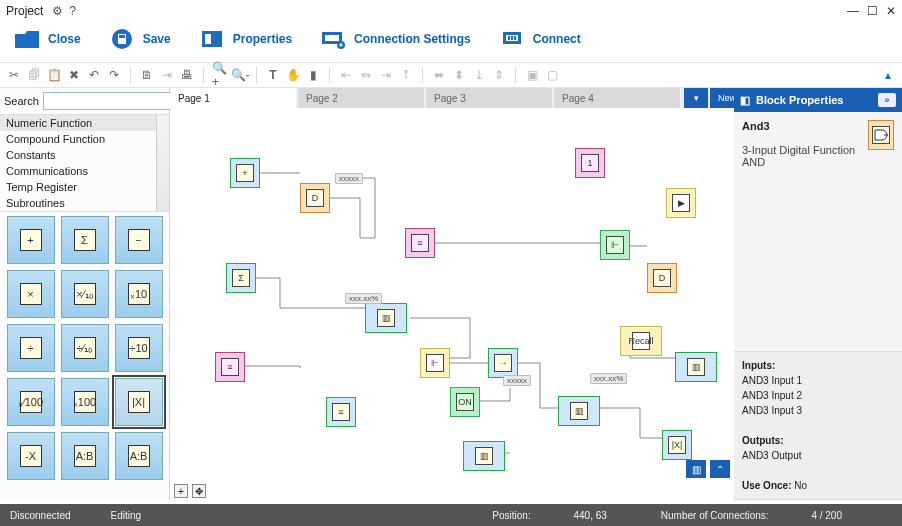 The image size is (902, 526). Describe the element at coordinates (84, 171) in the screenshot. I see `category-item: Communications` at that location.